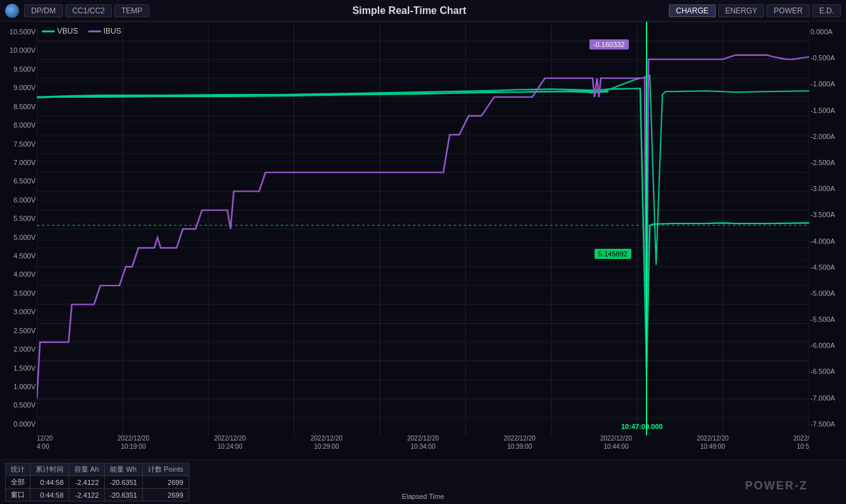  I want to click on x-axis-label: 2022/12/2010:49:00, so click(713, 442).